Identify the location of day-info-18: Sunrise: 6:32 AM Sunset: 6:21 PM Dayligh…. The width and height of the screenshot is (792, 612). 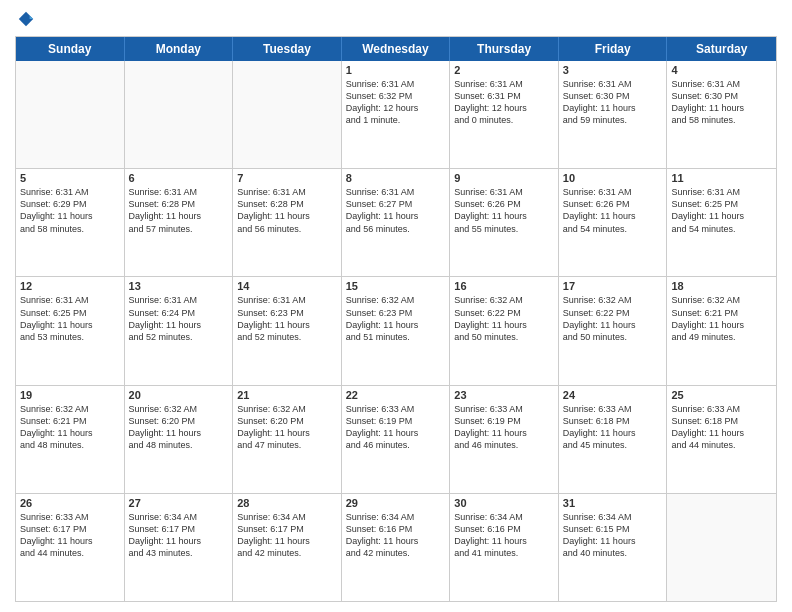
(722, 318).